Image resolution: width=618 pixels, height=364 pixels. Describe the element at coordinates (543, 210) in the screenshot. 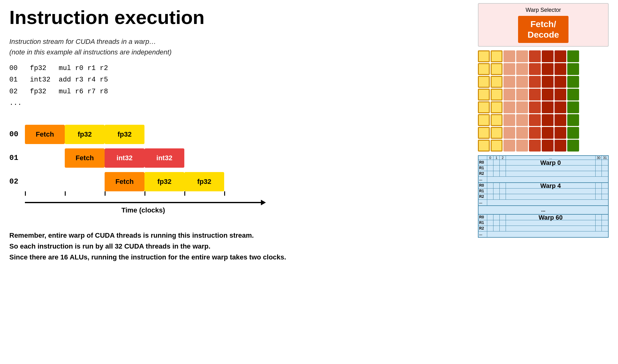

I see `mid-dots-row: ...` at that location.